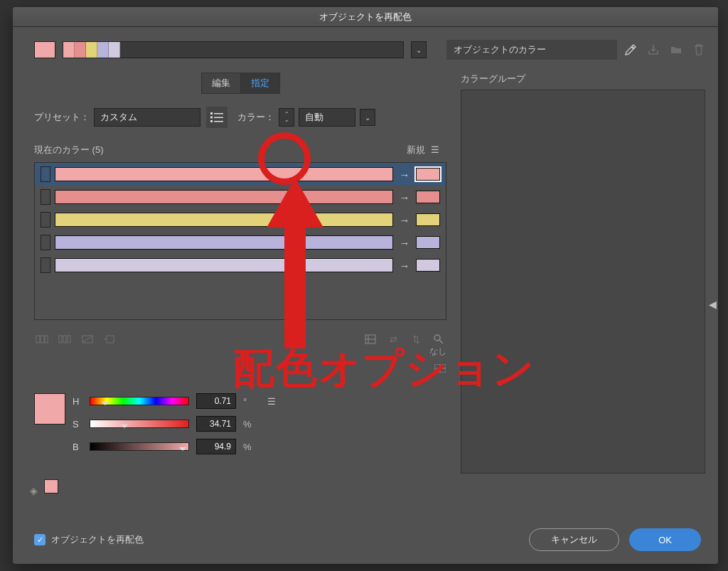 The image size is (728, 571). I want to click on cancel-button: キャンセル, so click(574, 540).